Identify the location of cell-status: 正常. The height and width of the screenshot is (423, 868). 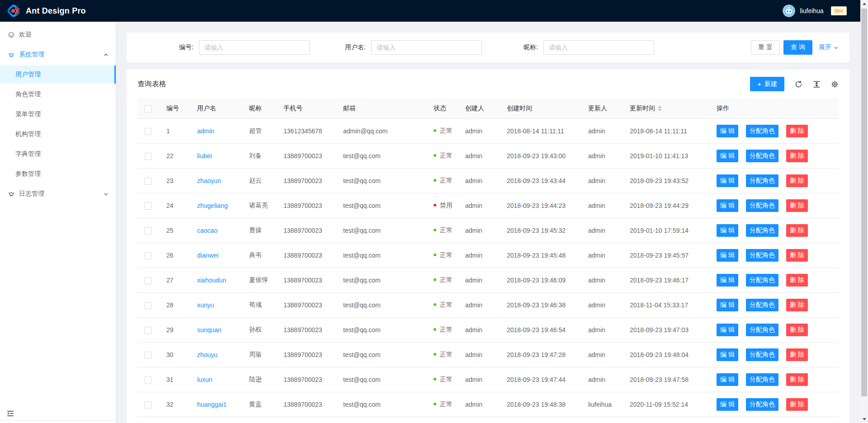
(442, 256).